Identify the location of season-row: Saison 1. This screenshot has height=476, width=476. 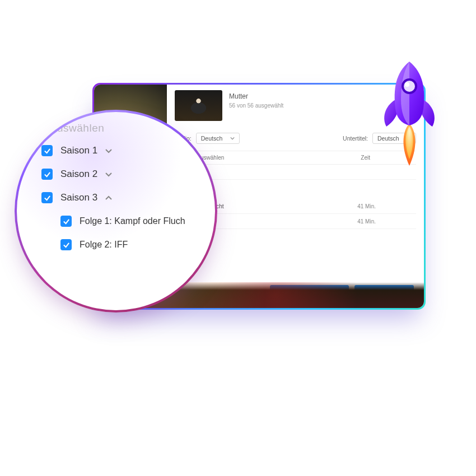
(128, 151).